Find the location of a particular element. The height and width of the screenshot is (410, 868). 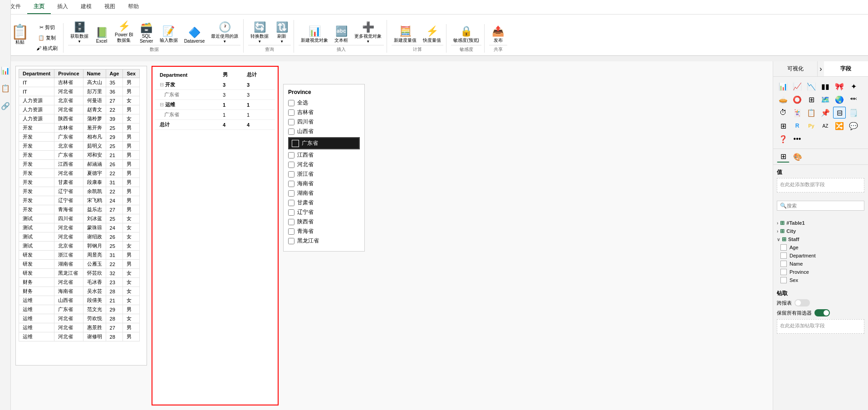

filter-item: 青海省 is located at coordinates (324, 232).